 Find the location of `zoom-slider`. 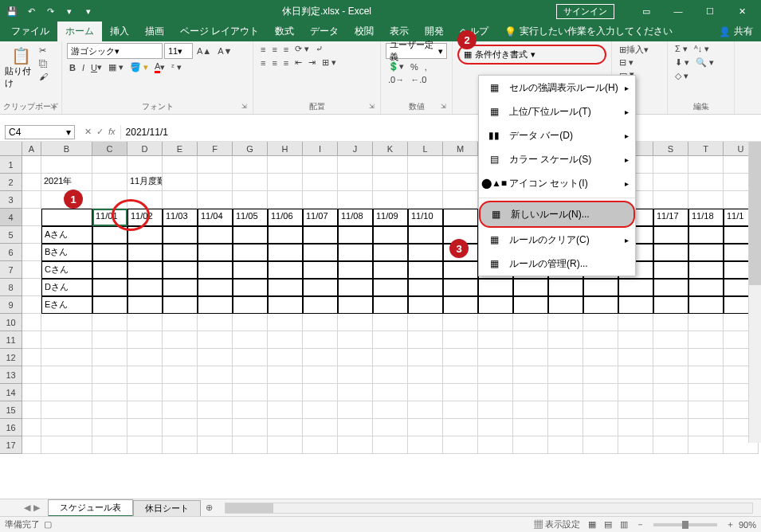

zoom-slider is located at coordinates (685, 525).